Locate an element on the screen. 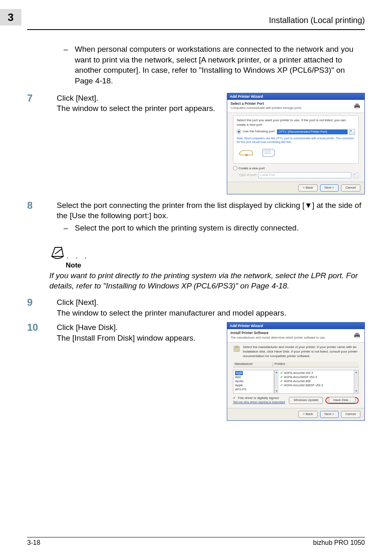 This screenshot has width=392, height=558. col-header-printers: Printers is located at coordinates (315, 364).